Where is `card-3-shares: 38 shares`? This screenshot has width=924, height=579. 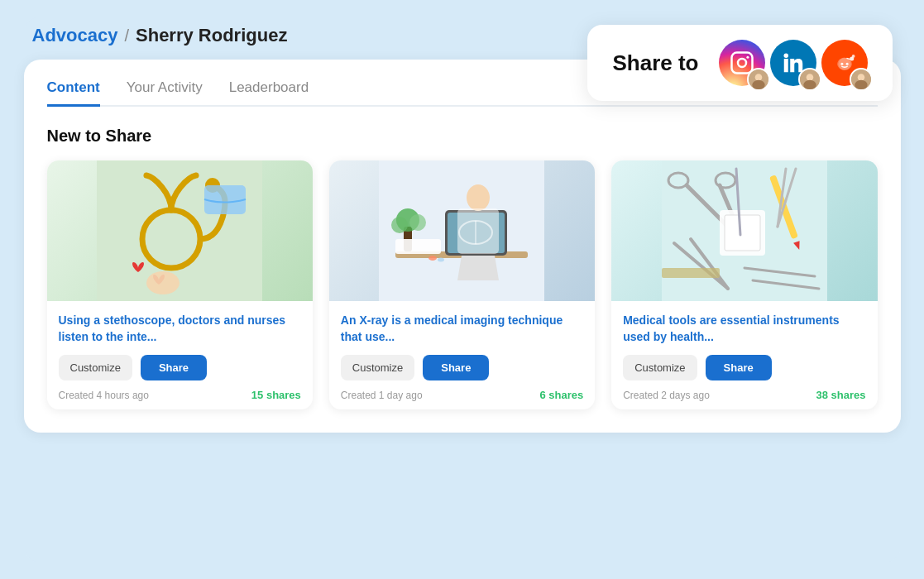
card-3-shares: 38 shares is located at coordinates (841, 395).